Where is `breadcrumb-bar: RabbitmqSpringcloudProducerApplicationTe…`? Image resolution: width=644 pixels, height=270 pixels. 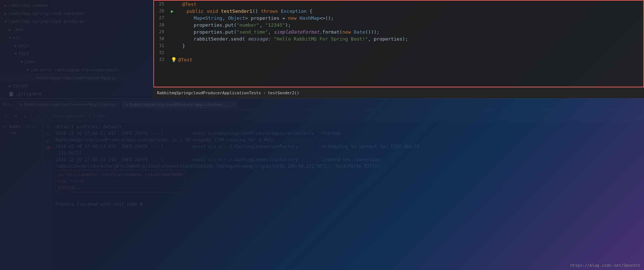 breadcrumb-bar: RabbitmqSpringcloudProducerApplicationTe… is located at coordinates (399, 93).